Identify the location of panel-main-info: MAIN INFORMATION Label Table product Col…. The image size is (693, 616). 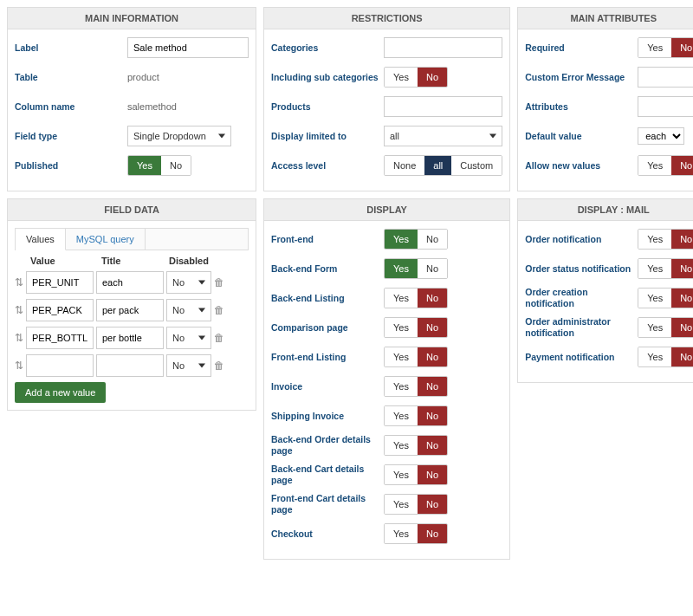
(132, 99).